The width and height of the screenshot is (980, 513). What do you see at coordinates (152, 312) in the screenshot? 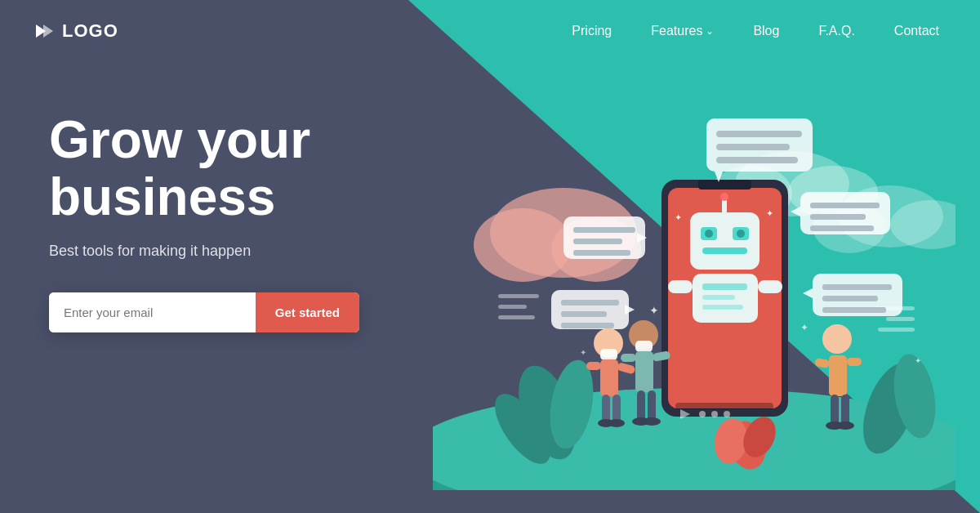
I see `email-input` at bounding box center [152, 312].